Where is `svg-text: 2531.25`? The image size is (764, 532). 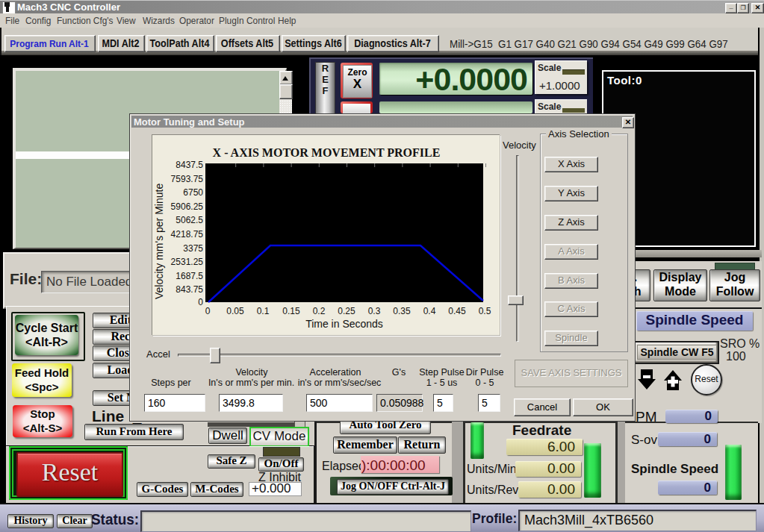
svg-text: 2531.25 is located at coordinates (187, 262).